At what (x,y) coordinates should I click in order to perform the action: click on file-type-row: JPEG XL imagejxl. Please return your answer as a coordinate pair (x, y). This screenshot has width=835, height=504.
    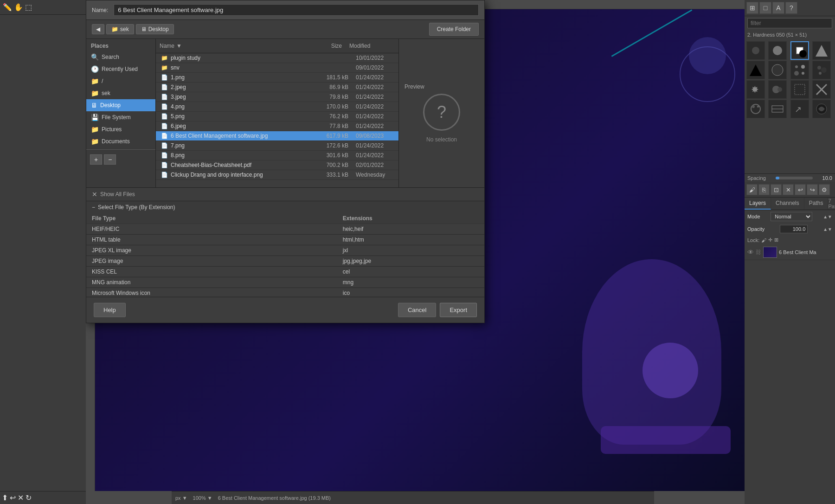
    Looking at the image, I should click on (285, 250).